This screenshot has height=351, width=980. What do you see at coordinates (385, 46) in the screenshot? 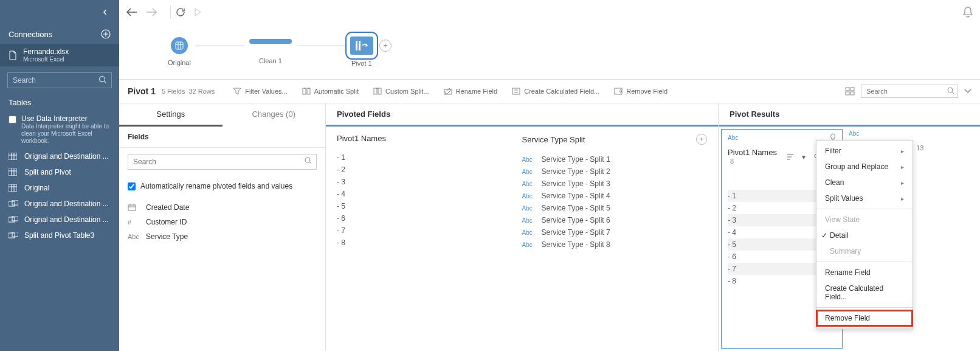
I see `add-step-button: +` at bounding box center [385, 46].